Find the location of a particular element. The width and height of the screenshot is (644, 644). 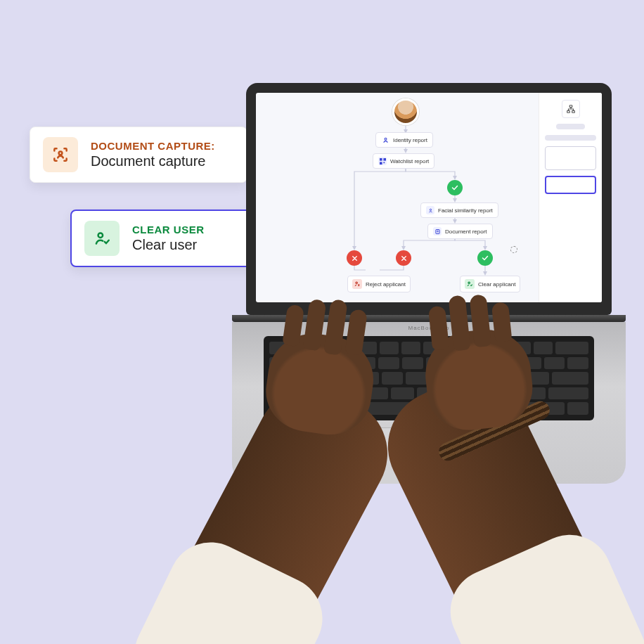

node-clear-applicant: Clear applicant is located at coordinates (490, 284).